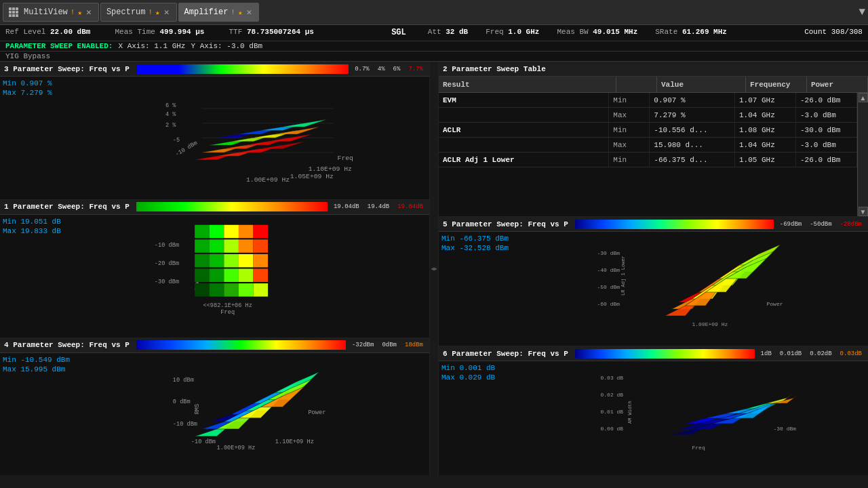 This screenshot has height=488, width=868. What do you see at coordinates (524, 32) in the screenshot?
I see `freq-val: 1.0 GHz` at bounding box center [524, 32].